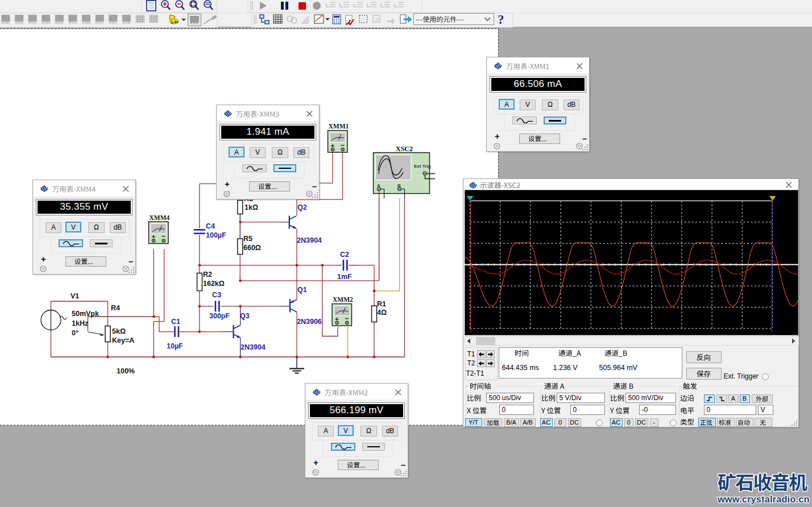 The image size is (812, 507). What do you see at coordinates (85, 314) in the screenshot?
I see `svg-text: 50mVpk` at bounding box center [85, 314].